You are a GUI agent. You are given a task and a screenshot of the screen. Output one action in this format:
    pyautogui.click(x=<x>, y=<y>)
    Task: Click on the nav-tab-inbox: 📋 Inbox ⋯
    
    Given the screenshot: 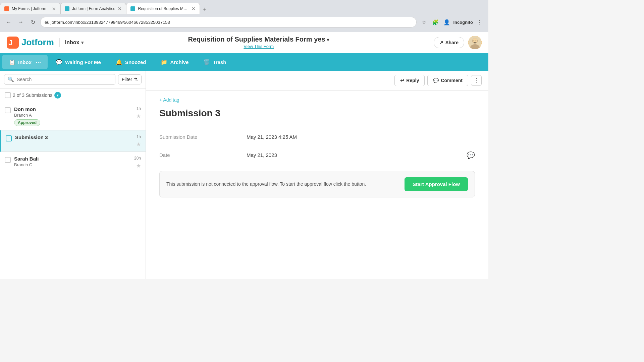 What is the action you would take?
    pyautogui.click(x=25, y=62)
    